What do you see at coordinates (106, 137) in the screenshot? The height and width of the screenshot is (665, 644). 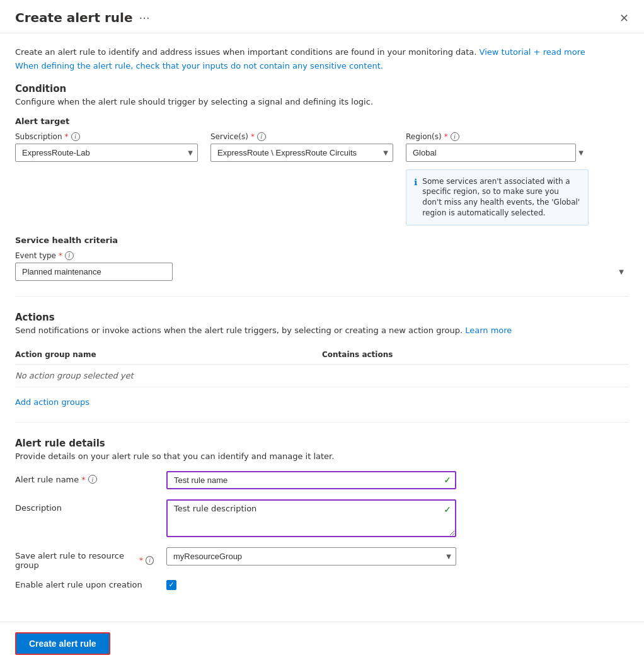 I see `subscription-label: Subscription * i` at bounding box center [106, 137].